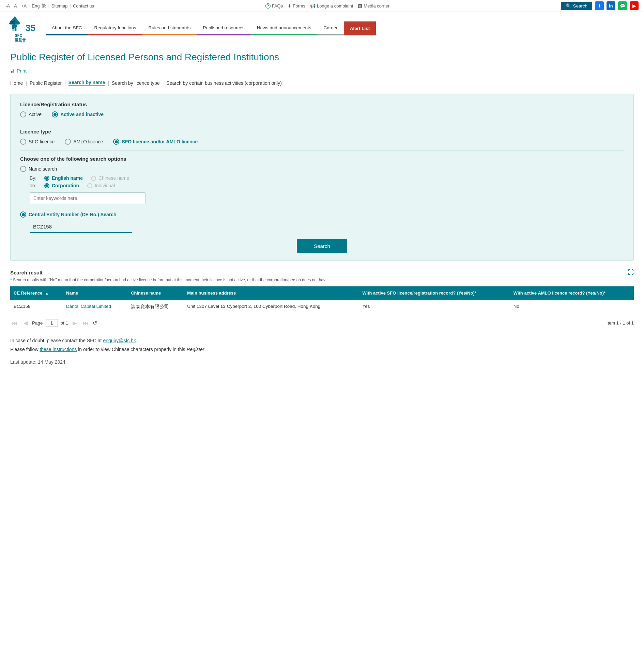 This screenshot has width=644, height=647. Describe the element at coordinates (623, 6) in the screenshot. I see `wechat-icon: 💬` at that location.